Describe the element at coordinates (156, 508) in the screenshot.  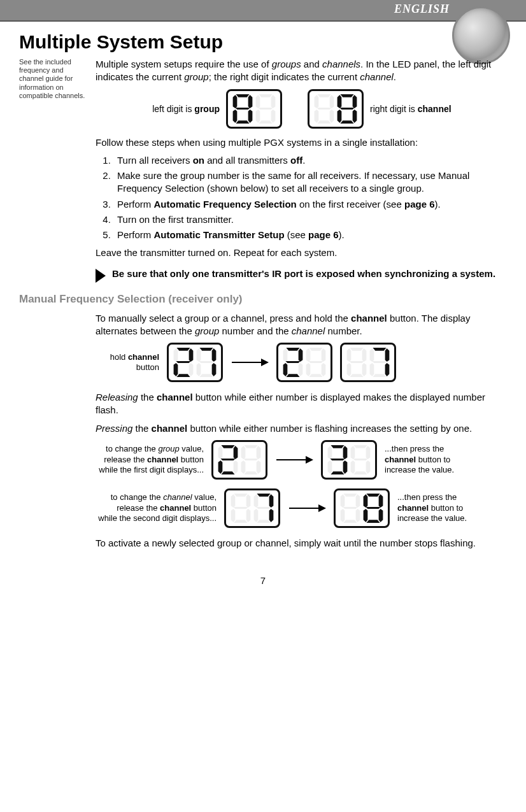
I see `channel-change-left-label: to change the channel value, release the…` at that location.